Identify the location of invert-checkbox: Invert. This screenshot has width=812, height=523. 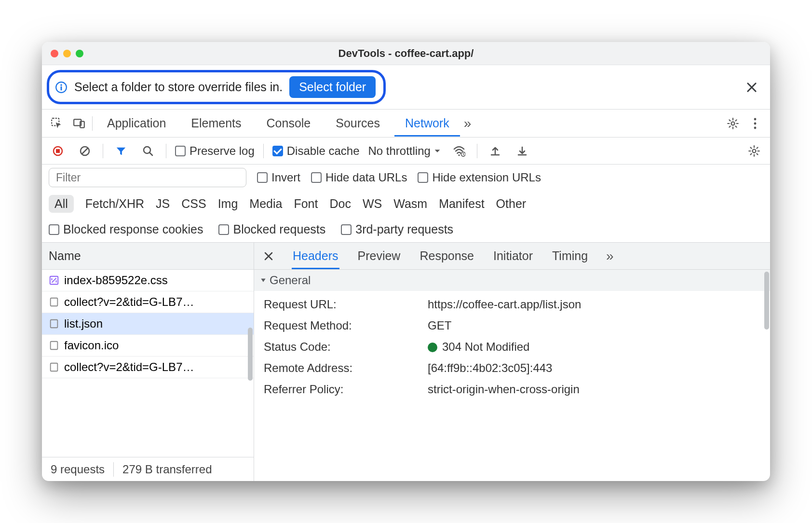
(279, 178).